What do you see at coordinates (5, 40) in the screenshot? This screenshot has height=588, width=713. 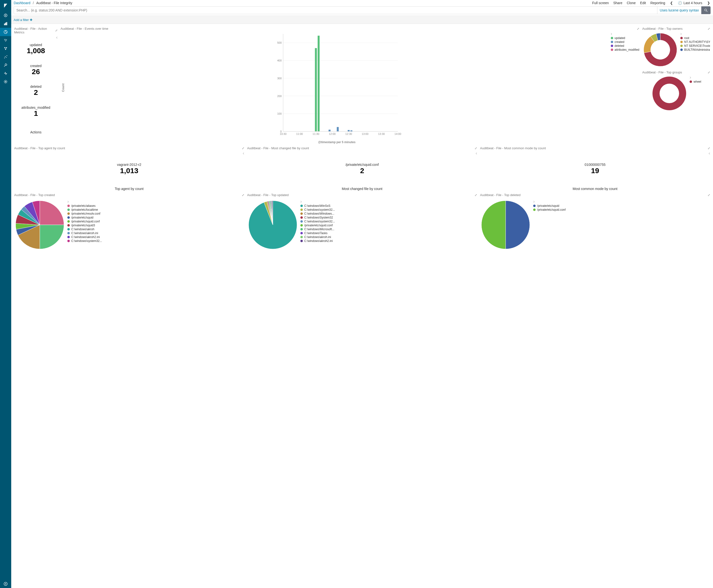 I see `nav-timelion` at bounding box center [5, 40].